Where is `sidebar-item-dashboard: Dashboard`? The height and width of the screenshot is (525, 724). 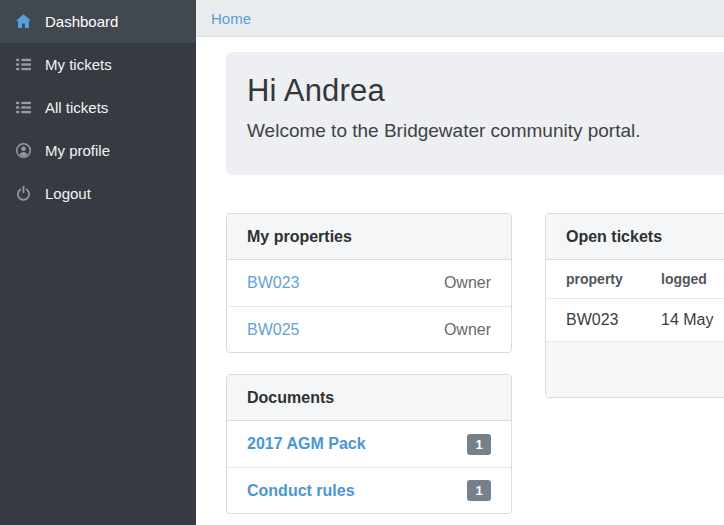 sidebar-item-dashboard: Dashboard is located at coordinates (98, 22).